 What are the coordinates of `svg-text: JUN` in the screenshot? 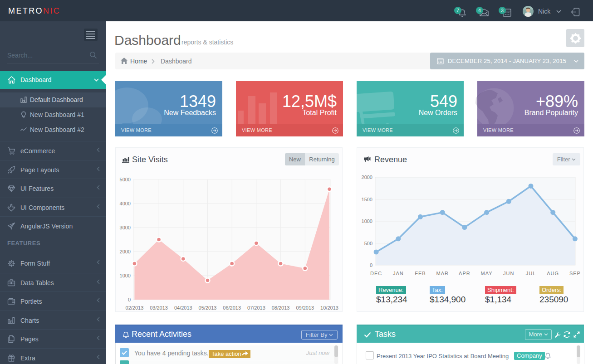 It's located at (509, 273).